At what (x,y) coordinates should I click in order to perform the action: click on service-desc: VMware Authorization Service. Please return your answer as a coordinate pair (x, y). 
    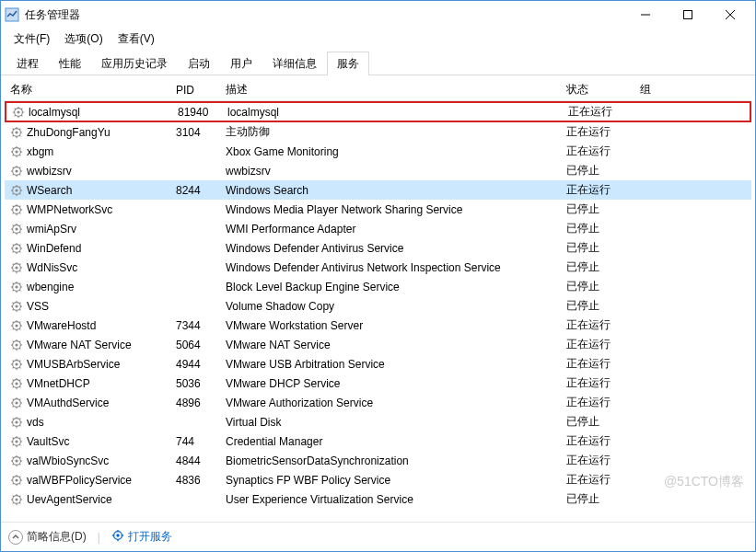
    Looking at the image, I should click on (390, 403).